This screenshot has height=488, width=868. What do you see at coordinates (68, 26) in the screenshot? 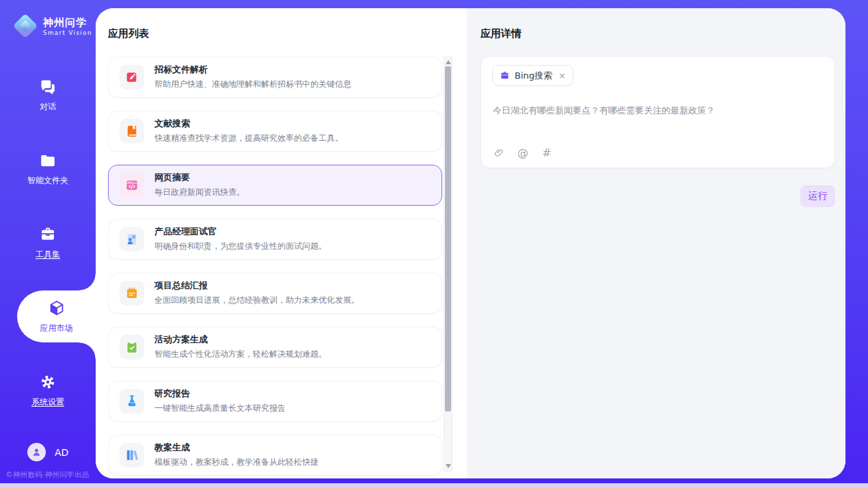
I see `brand-text: 神州问学 Smart Vision` at bounding box center [68, 26].